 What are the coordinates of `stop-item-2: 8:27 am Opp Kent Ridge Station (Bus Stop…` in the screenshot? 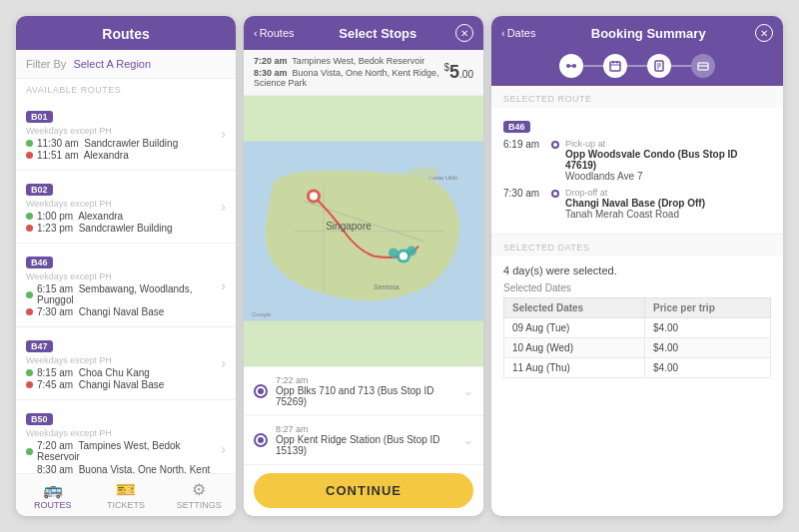 It's located at (364, 441).